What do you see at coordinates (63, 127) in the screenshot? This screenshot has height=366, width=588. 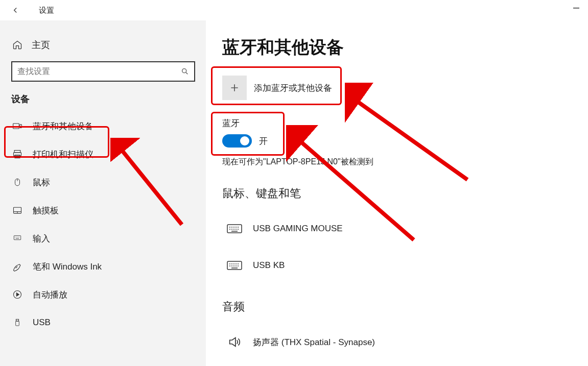 I see `nav-label: 蓝牙和其他设备` at bounding box center [63, 127].